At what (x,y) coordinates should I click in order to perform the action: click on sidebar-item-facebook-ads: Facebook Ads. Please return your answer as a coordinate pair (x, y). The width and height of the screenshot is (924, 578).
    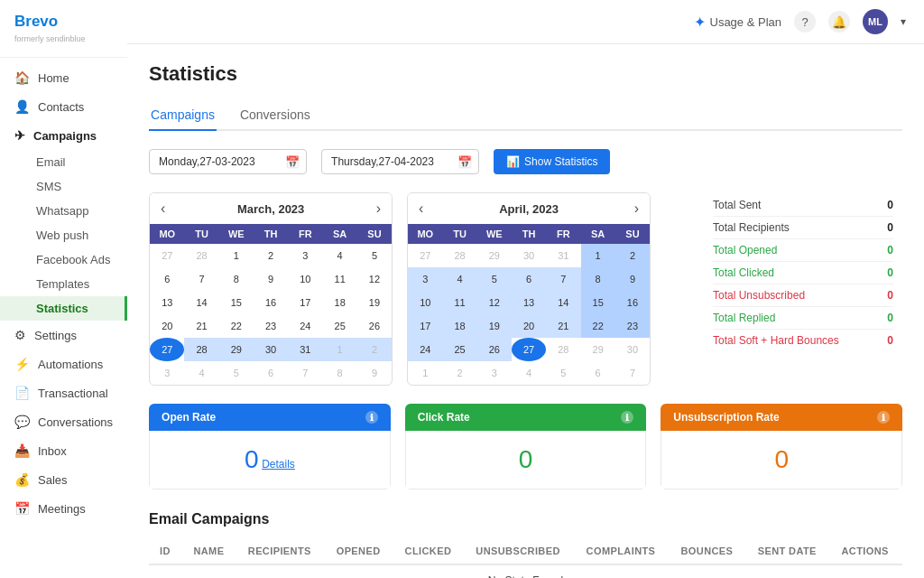
    Looking at the image, I should click on (63, 260).